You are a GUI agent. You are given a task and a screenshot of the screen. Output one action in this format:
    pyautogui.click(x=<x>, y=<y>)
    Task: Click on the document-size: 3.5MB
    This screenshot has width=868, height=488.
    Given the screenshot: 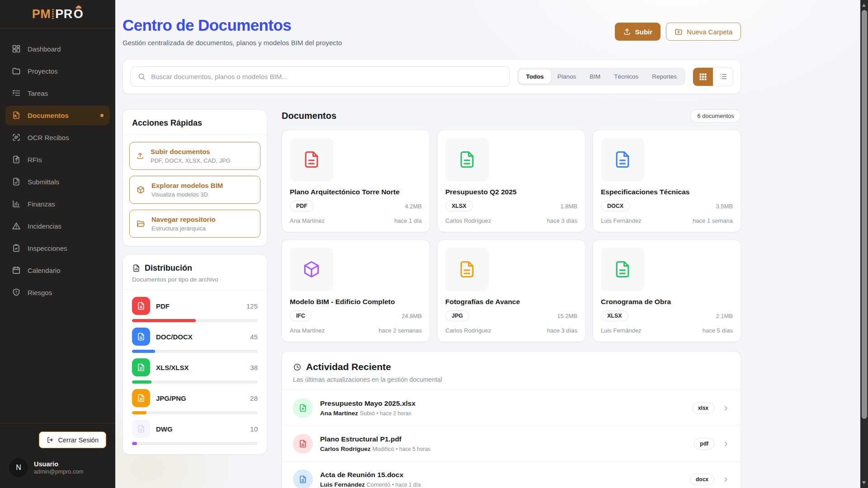 What is the action you would take?
    pyautogui.click(x=724, y=206)
    